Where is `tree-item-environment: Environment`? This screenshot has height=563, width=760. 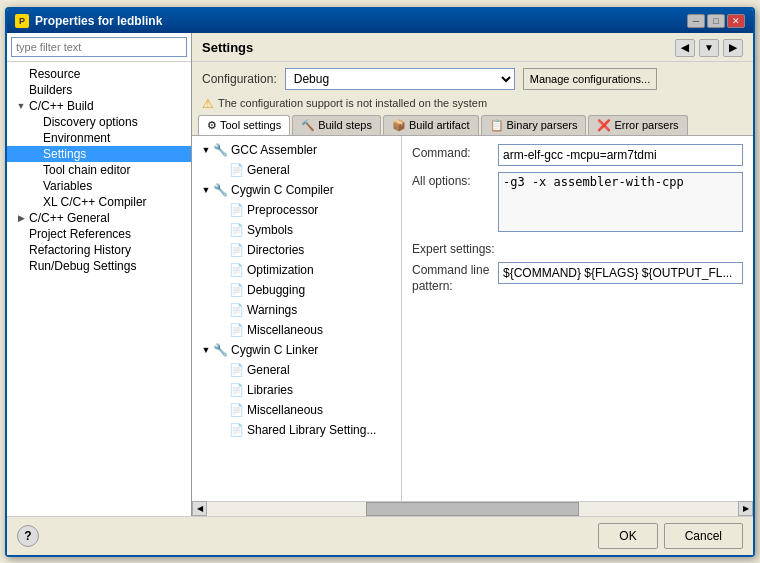
tree-item-environment: Environment is located at coordinates (99, 138).